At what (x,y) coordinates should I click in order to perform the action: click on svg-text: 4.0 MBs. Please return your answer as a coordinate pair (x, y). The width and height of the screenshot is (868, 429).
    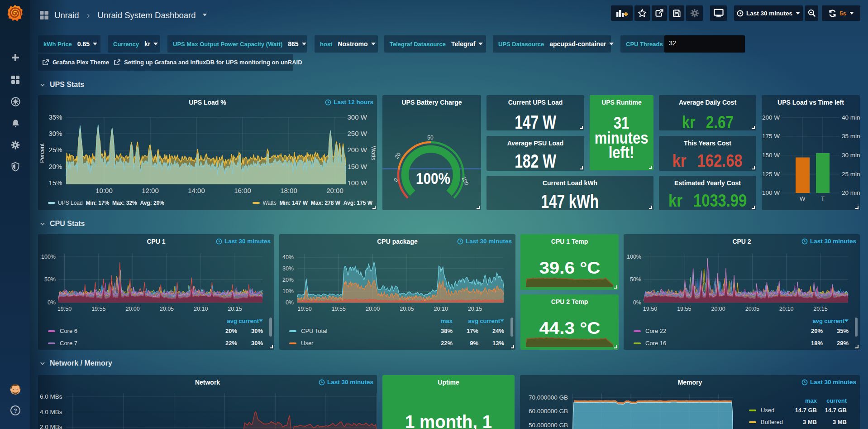
    Looking at the image, I should click on (51, 412).